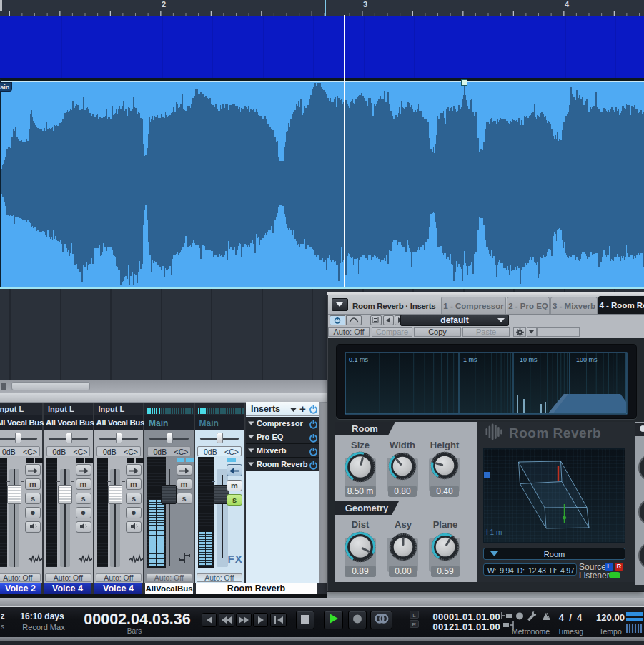  Describe the element at coordinates (529, 360) in the screenshot. I see `svg-text: 10 ms` at that location.